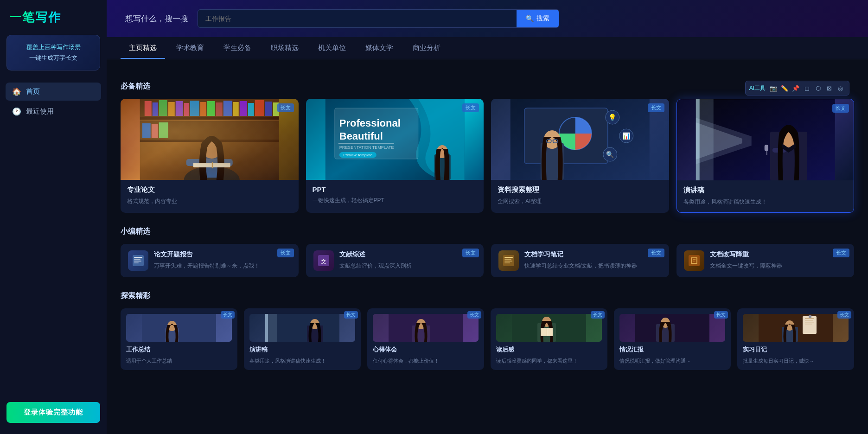 This screenshot has height=434, width=868. I want to click on svg-text: Preview Template, so click(358, 155).